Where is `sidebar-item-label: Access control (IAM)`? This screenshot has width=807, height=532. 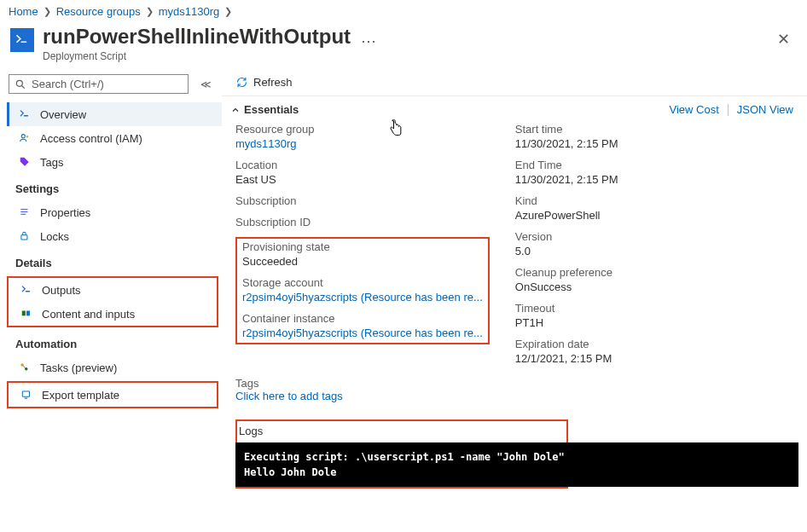 sidebar-item-label: Access control (IAM) is located at coordinates (91, 138).